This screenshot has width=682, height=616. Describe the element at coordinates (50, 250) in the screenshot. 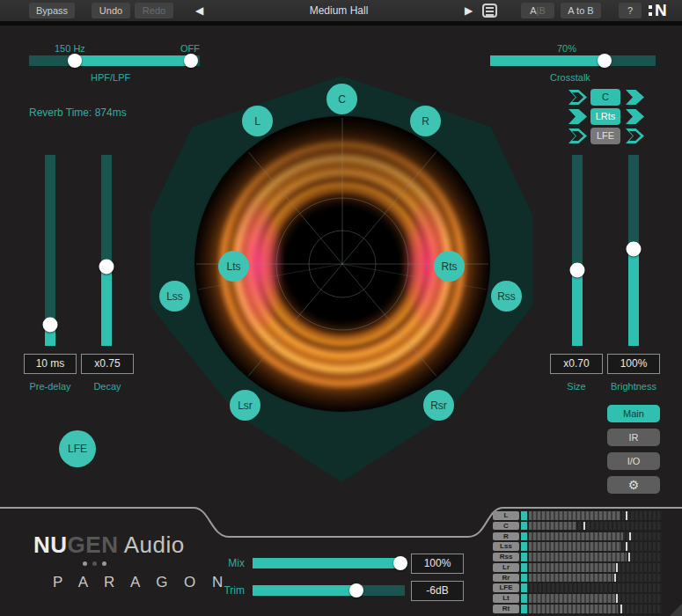

I see `pre-delay-slider` at that location.